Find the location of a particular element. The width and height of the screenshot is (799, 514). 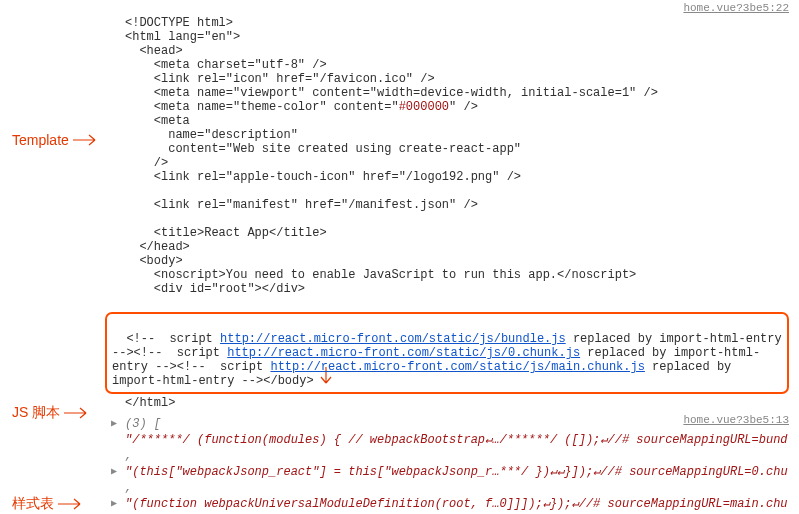

html-line: <link rel="icon" href="/favicon.ico" /> is located at coordinates (280, 79).